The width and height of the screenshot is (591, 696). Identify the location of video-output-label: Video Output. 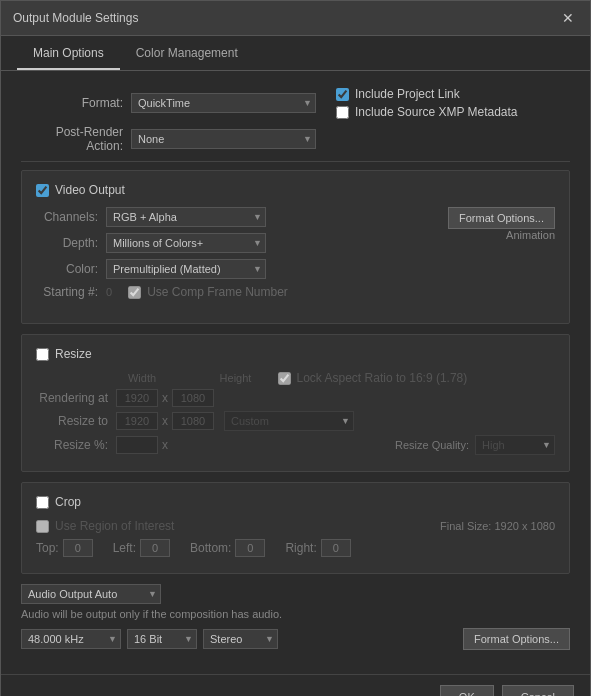
(90, 190).